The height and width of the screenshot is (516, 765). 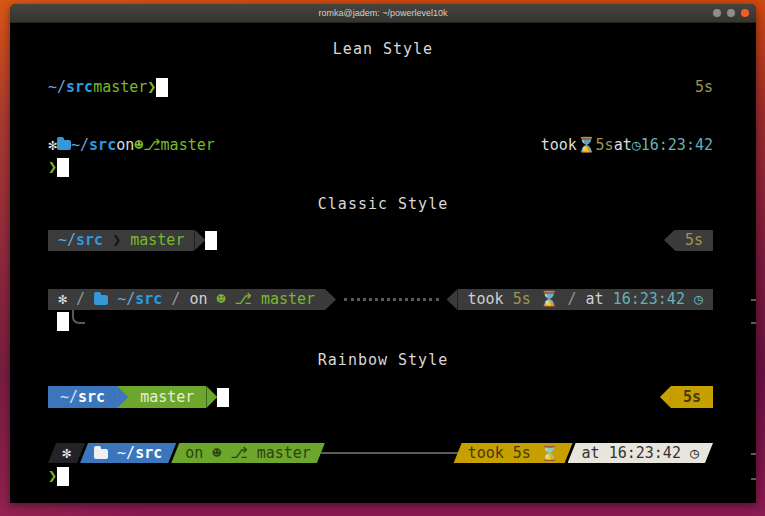 What do you see at coordinates (383, 14) in the screenshot?
I see `titlebar: romka@jadem: ~/powerlevel10k` at bounding box center [383, 14].